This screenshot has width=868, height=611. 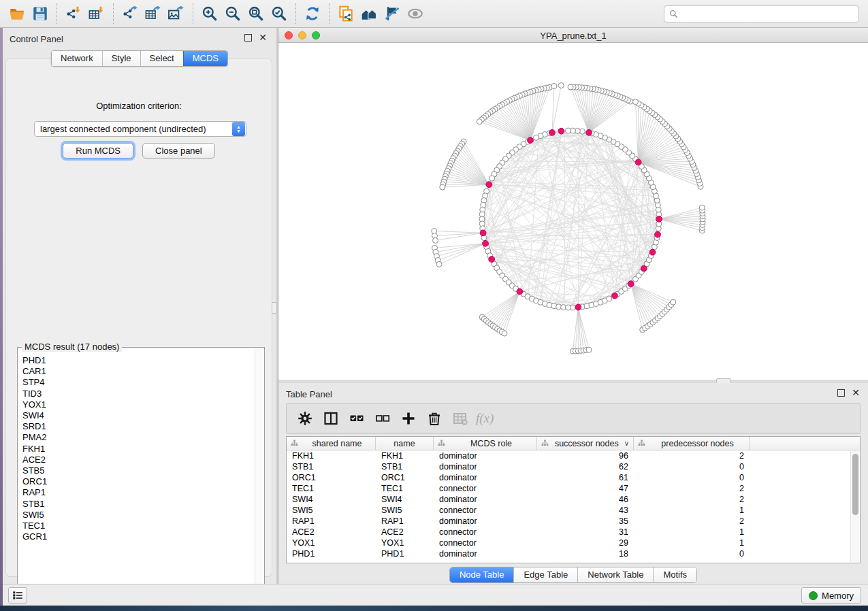 What do you see at coordinates (139, 471) in the screenshot?
I see `mcds-result-item: STB5` at bounding box center [139, 471].